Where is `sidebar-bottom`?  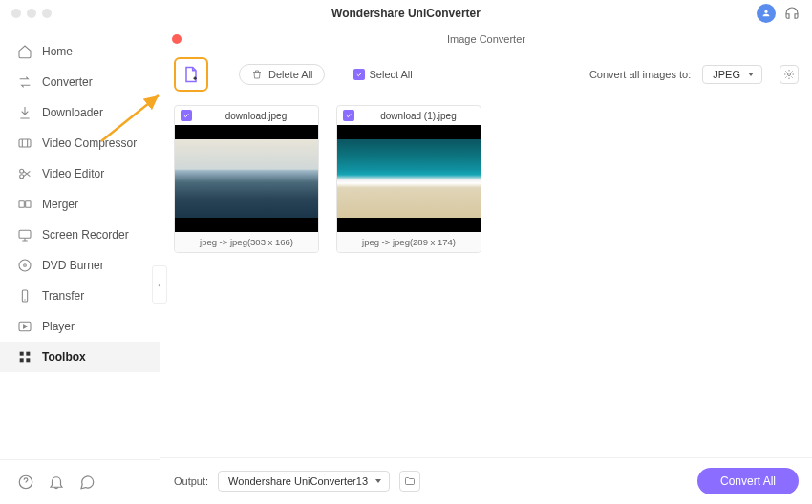
sidebar-bottom is located at coordinates (80, 481).